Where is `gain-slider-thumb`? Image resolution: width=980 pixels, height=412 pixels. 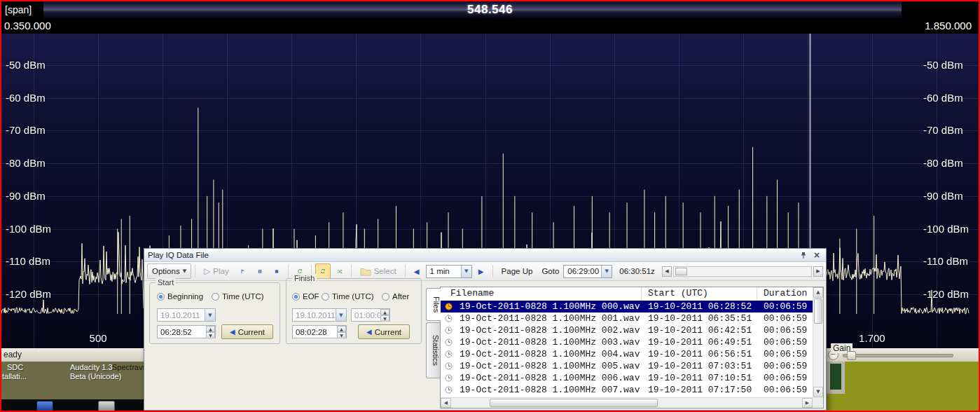
gain-slider-thumb is located at coordinates (852, 356).